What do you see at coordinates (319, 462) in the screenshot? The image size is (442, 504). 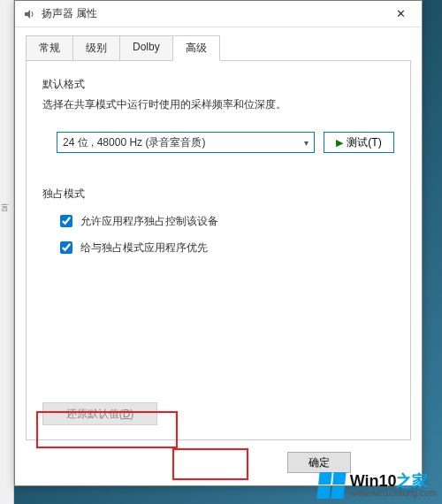 I see `ok-button: 确定` at bounding box center [319, 462].